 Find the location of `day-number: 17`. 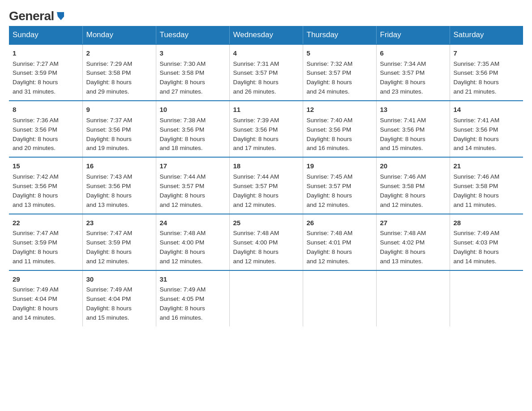

day-number: 17 is located at coordinates (193, 167).